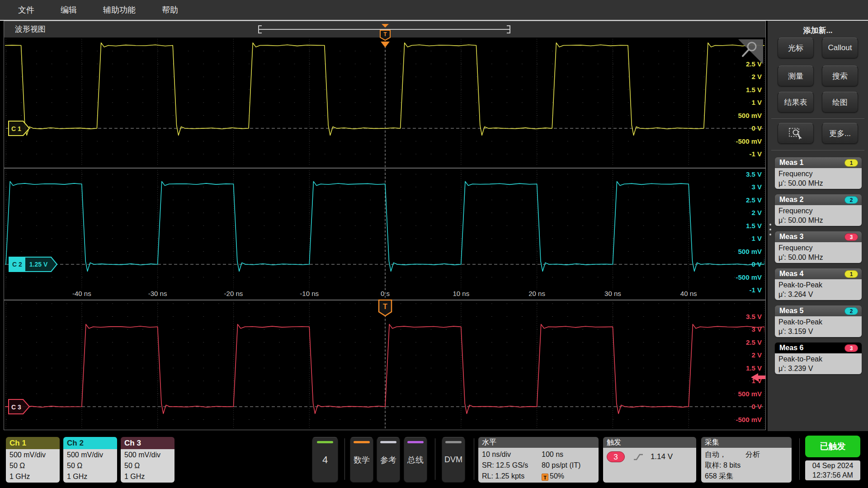 The width and height of the screenshot is (868, 488). I want to click on meas-4-type: Peak-to-Peak, so click(820, 285).